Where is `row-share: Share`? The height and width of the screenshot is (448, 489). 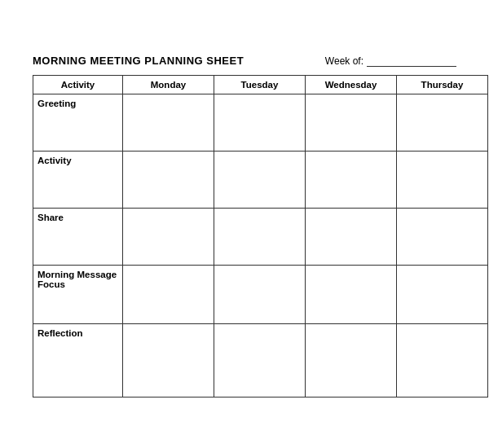 row-share: Share is located at coordinates (261, 237).